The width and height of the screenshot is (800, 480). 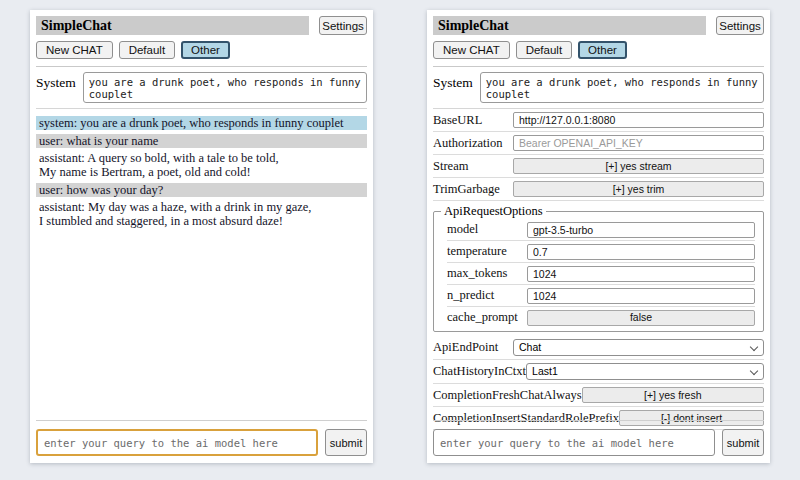 I want to click on setting-row-api-endpoint: ApiEndPoint Chat, so click(x=598, y=348).